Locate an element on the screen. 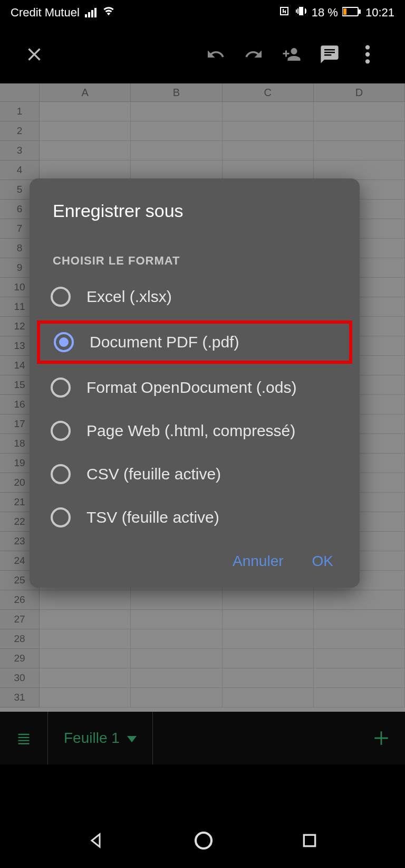 This screenshot has width=405, height=868. dialog-title: Enregistrer sous is located at coordinates (195, 207).